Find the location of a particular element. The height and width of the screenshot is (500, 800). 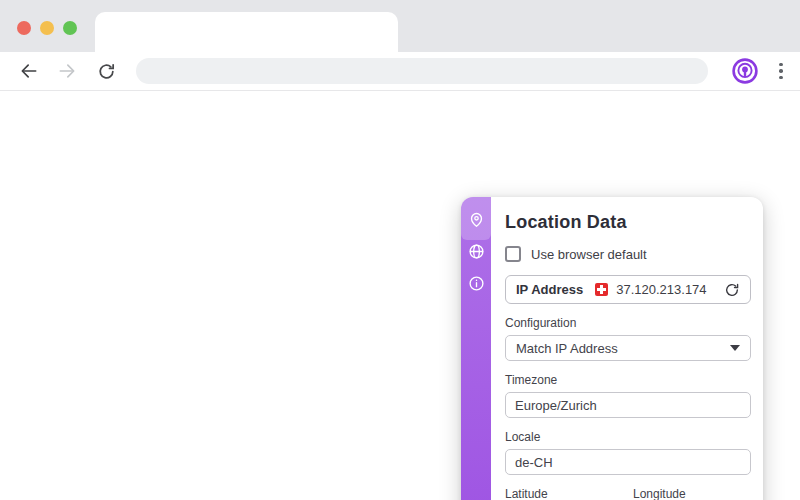

locale-label: Locale is located at coordinates (628, 437).